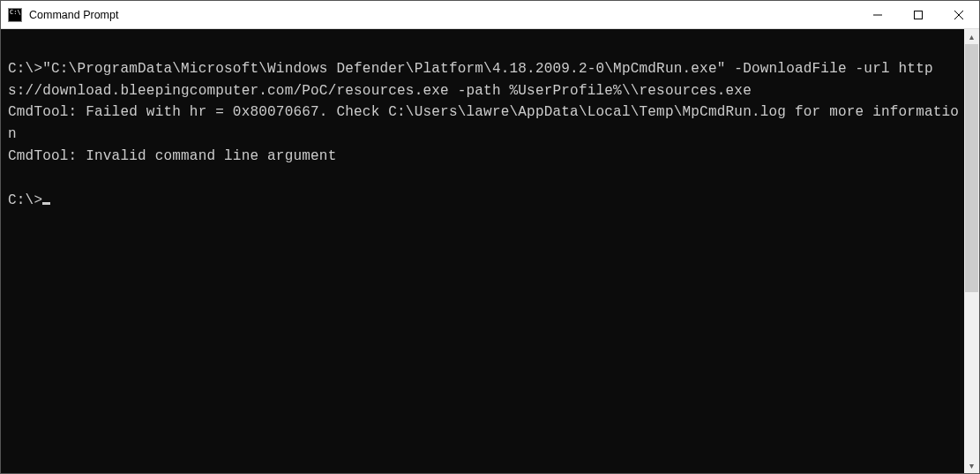  Describe the element at coordinates (918, 14) in the screenshot. I see `window-controls` at that location.